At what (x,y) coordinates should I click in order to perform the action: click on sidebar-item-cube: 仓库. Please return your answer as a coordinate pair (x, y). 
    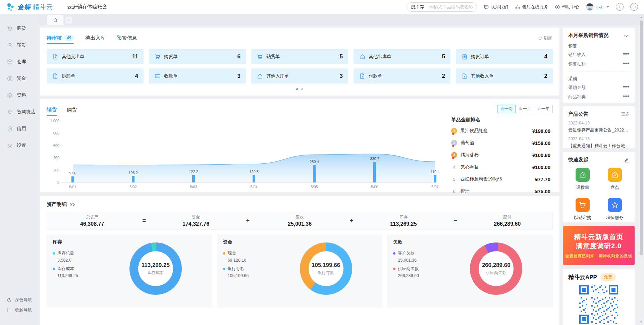
    Looking at the image, I should click on (19, 62).